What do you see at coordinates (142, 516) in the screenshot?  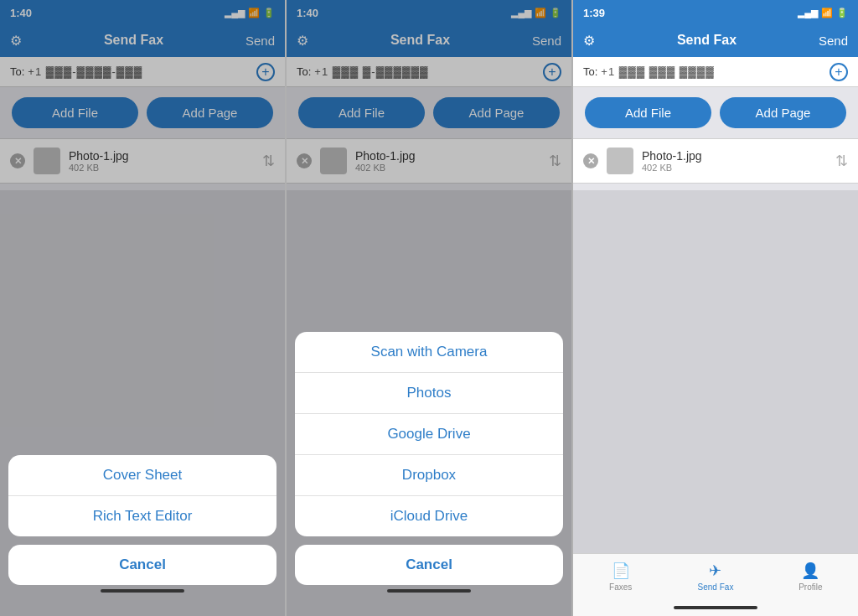 I see `rich-text-editor-button: Rich Text Editor` at bounding box center [142, 516].